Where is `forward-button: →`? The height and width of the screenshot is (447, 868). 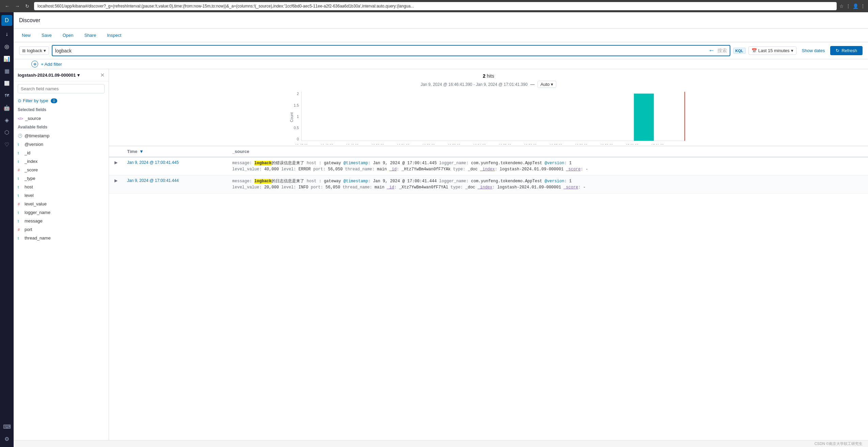 forward-button: → is located at coordinates (17, 6).